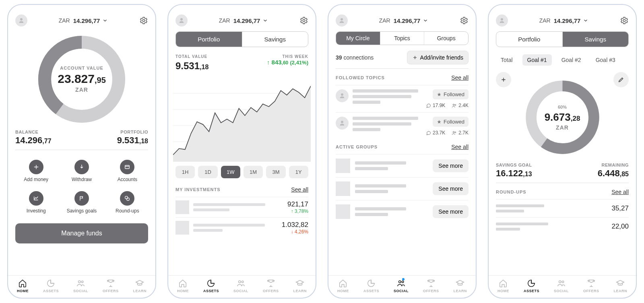 The width and height of the screenshot is (644, 303). I want to click on action-investing: Investing, so click(36, 202).